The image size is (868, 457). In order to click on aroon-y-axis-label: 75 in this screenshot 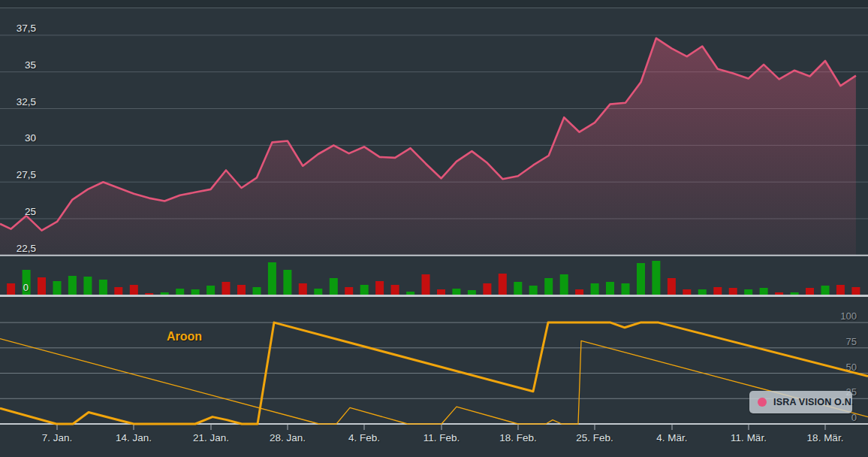, I will do `click(851, 341)`.